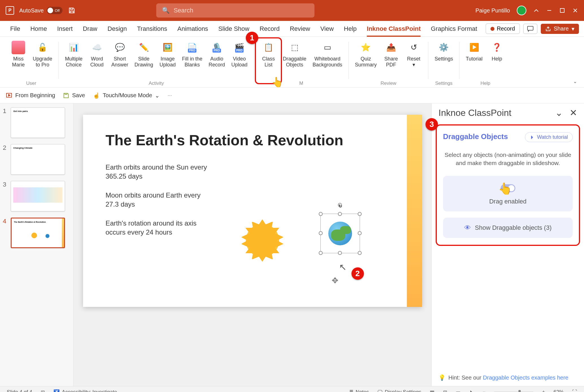 Image resolution: width=584 pixels, height=392 pixels. Describe the element at coordinates (300, 29) in the screenshot. I see `tab-review: Review` at that location.